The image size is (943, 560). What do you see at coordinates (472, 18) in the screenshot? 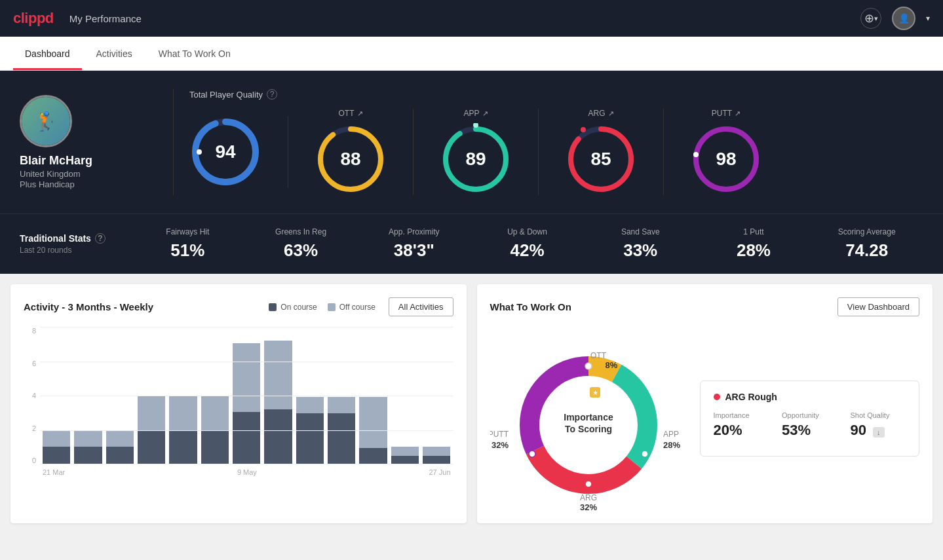
I see `top-nav: clippd My Performance ⊕ ▾ 👤 ▾` at bounding box center [472, 18].